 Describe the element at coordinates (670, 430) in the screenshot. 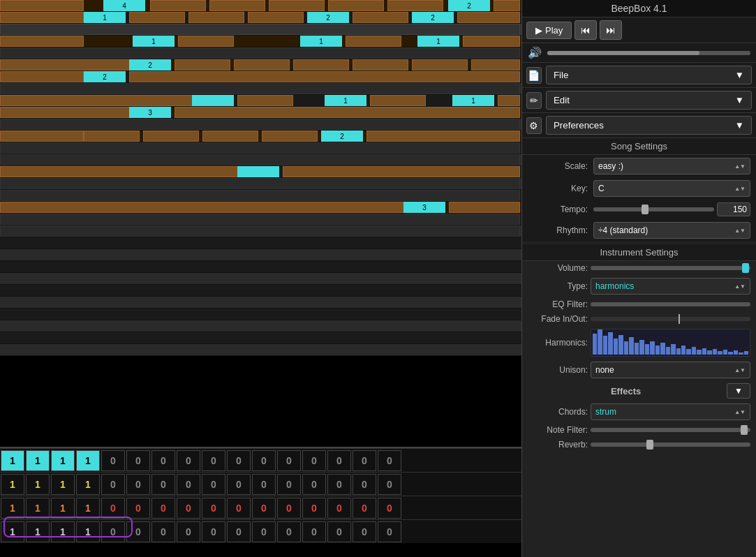

I see `note-filter-slider` at that location.